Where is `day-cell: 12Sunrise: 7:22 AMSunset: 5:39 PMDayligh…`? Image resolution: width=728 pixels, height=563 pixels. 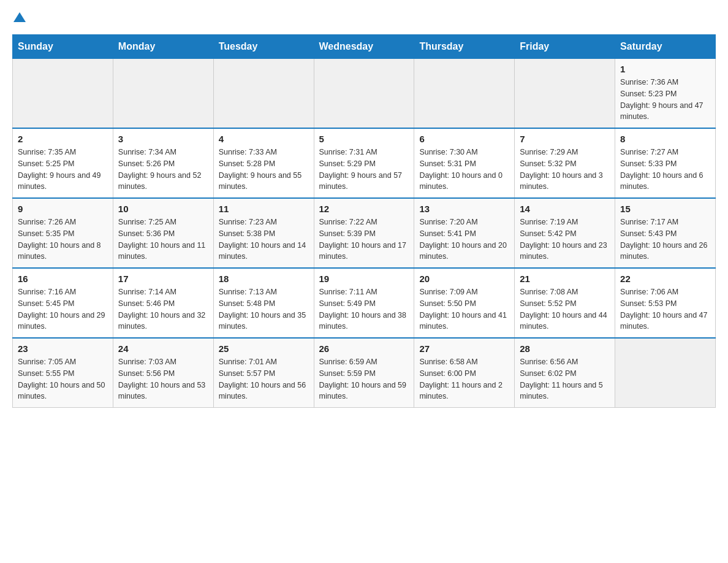 day-cell: 12Sunrise: 7:22 AMSunset: 5:39 PMDayligh… is located at coordinates (364, 233).